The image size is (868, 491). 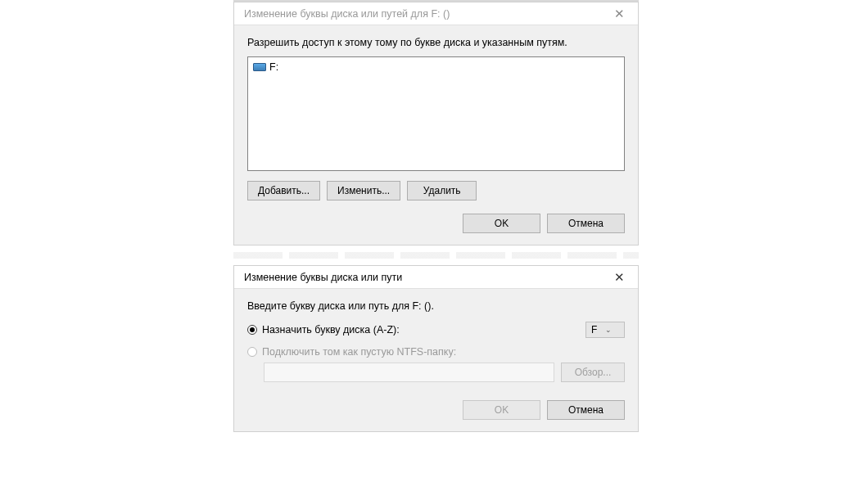 I want to click on chevron-down-icon: ⌄, so click(x=608, y=330).